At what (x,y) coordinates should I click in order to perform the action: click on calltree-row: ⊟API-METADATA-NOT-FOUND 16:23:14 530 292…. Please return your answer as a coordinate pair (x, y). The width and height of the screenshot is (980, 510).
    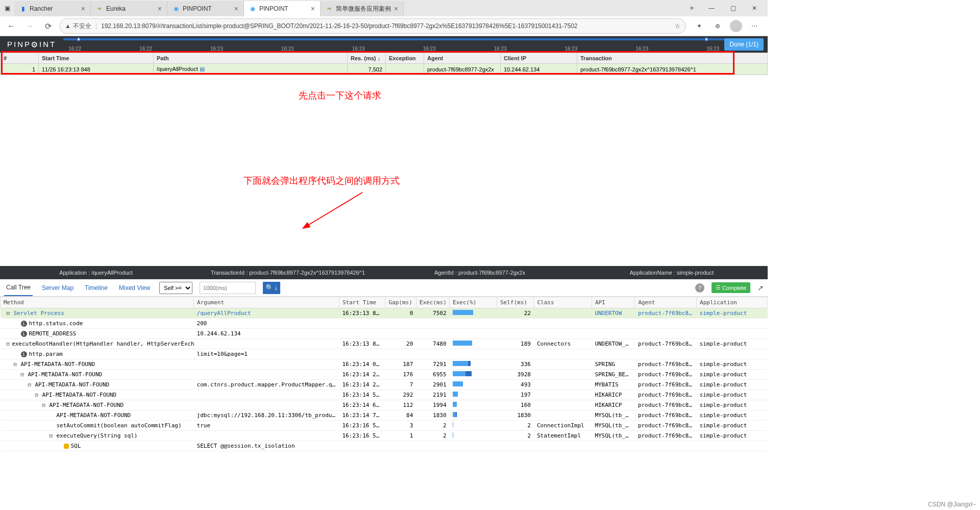
    Looking at the image, I should click on (384, 395).